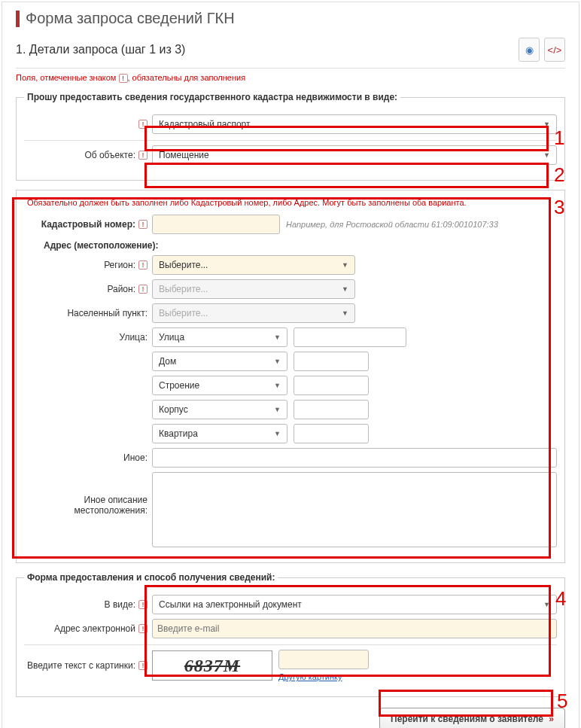  What do you see at coordinates (331, 361) in the screenshot?
I see `house-number-input` at bounding box center [331, 361].